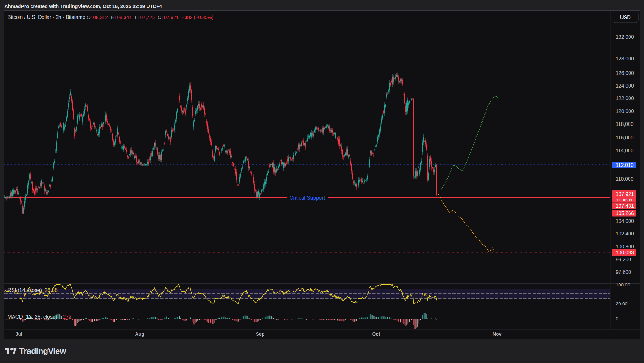  What do you see at coordinates (625, 179) in the screenshot?
I see `svg-text: 110,000` at bounding box center [625, 179].